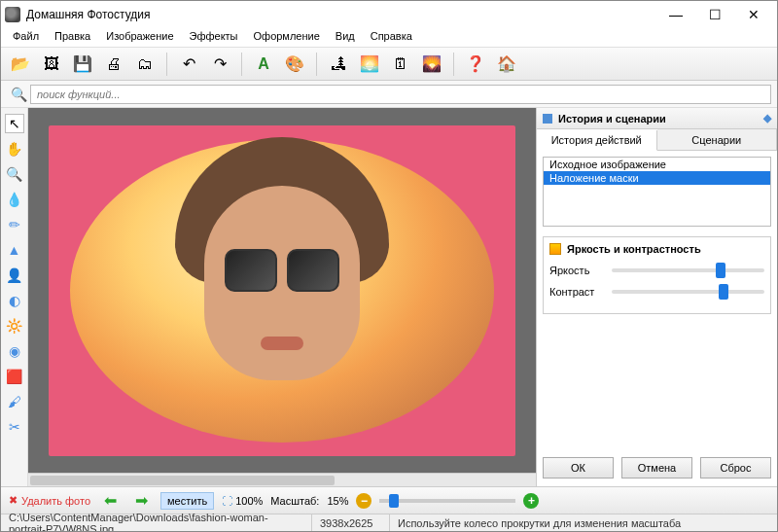  I want to click on window-title: Домашняя Фотостудия, so click(341, 15).